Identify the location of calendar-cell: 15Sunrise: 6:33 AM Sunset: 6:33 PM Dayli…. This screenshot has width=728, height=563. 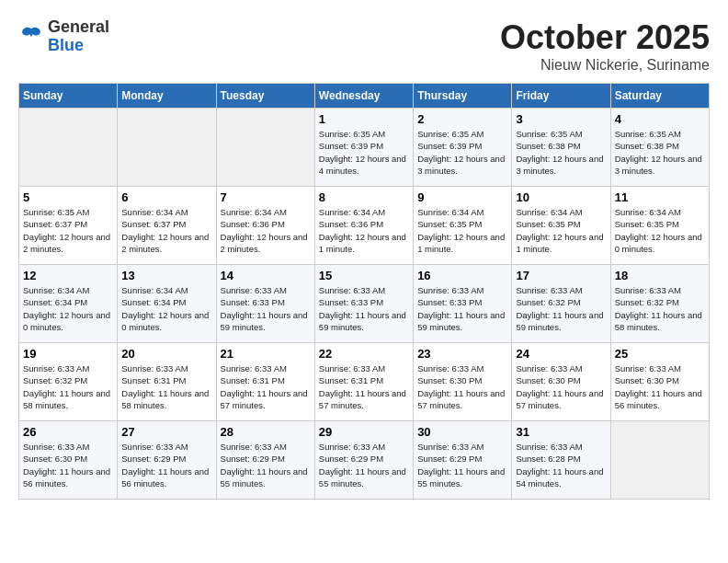
(364, 304).